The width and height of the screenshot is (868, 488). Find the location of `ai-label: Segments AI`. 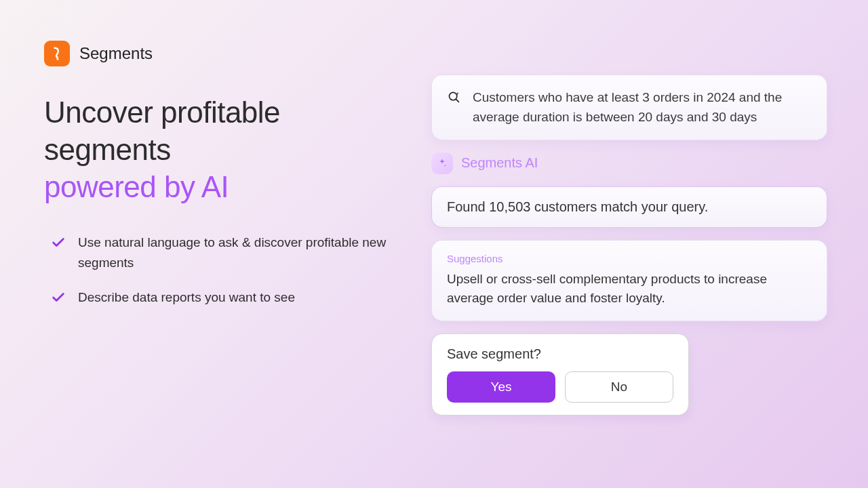

ai-label: Segments AI is located at coordinates (499, 163).